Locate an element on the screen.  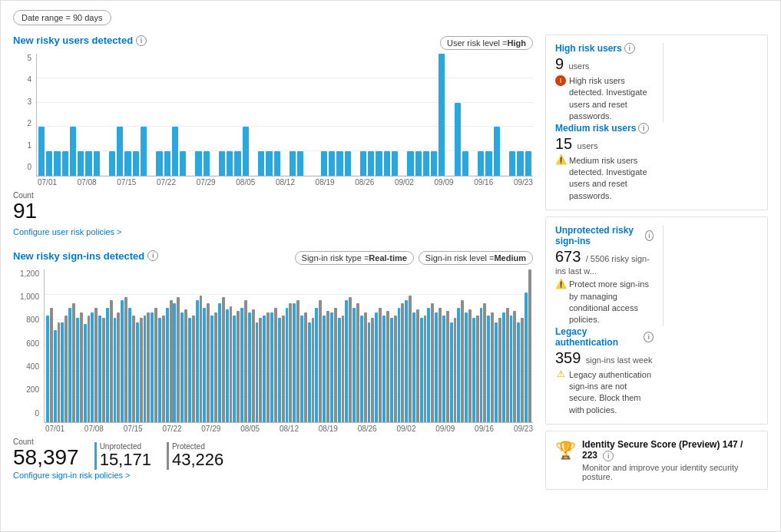
risky-signins-title: New risky sign-ins detected i is located at coordinates (86, 256).